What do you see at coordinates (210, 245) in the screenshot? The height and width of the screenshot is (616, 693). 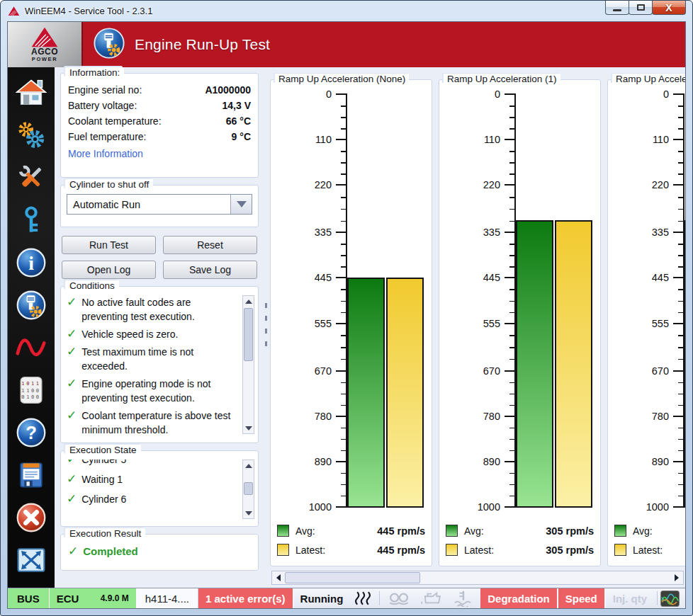 I see `reset-button: Reset` at bounding box center [210, 245].